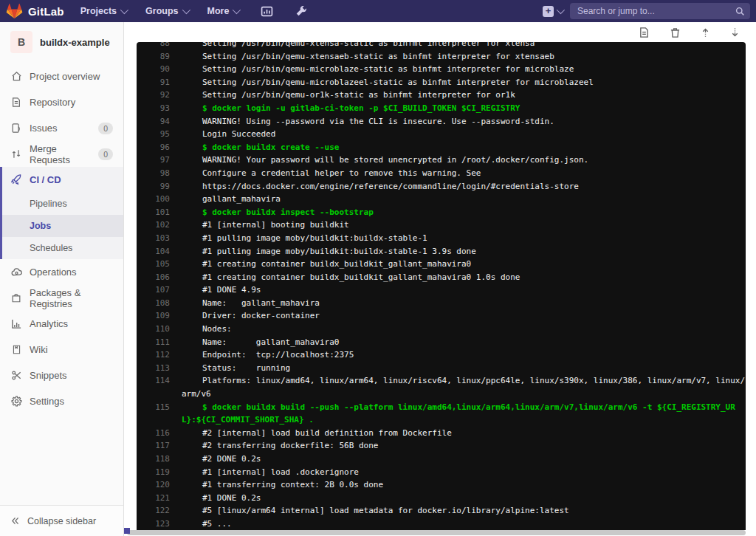  Describe the element at coordinates (62, 180) in the screenshot. I see `sidebar-item-ci-cd: CI / CD` at that location.